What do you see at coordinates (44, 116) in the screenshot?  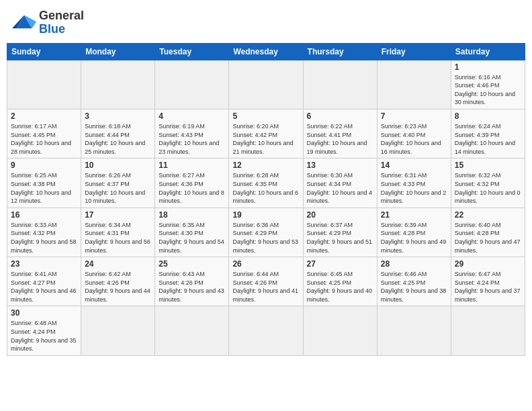 I see `day-number: 2` at bounding box center [44, 116].